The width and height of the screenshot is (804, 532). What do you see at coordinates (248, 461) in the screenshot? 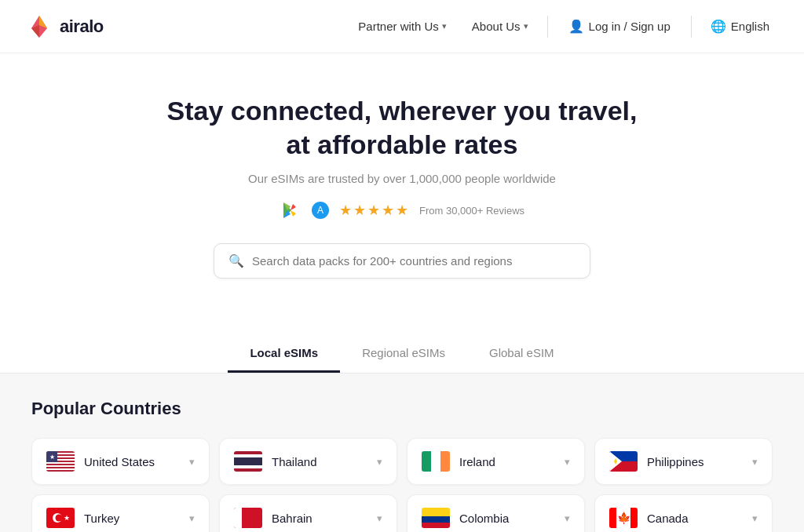
I see `flag-th-icon` at bounding box center [248, 461].